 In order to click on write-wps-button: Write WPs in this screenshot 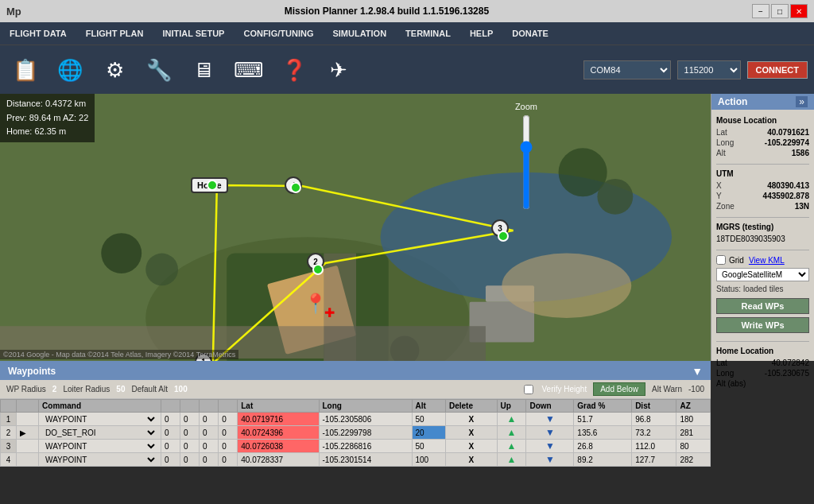, I will do `click(763, 325)`.